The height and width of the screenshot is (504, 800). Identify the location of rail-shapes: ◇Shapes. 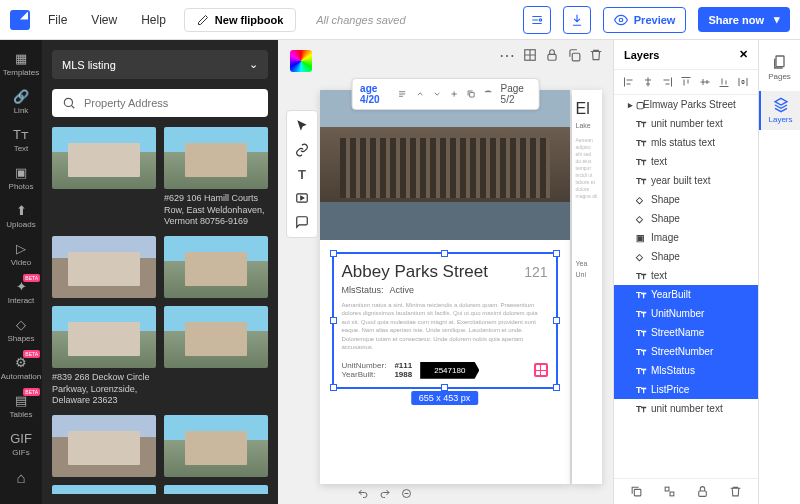
(21, 330).